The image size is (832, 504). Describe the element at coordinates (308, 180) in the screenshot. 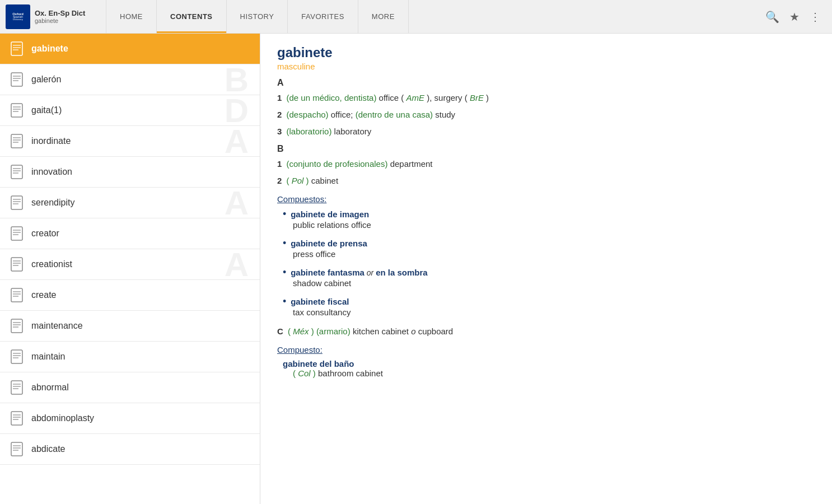

I see `def-context: )` at that location.